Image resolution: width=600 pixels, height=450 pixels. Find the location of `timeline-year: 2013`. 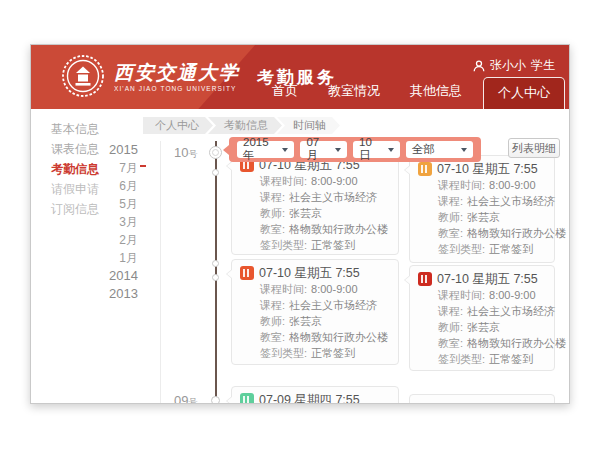

timeline-year: 2013 is located at coordinates (112, 294).